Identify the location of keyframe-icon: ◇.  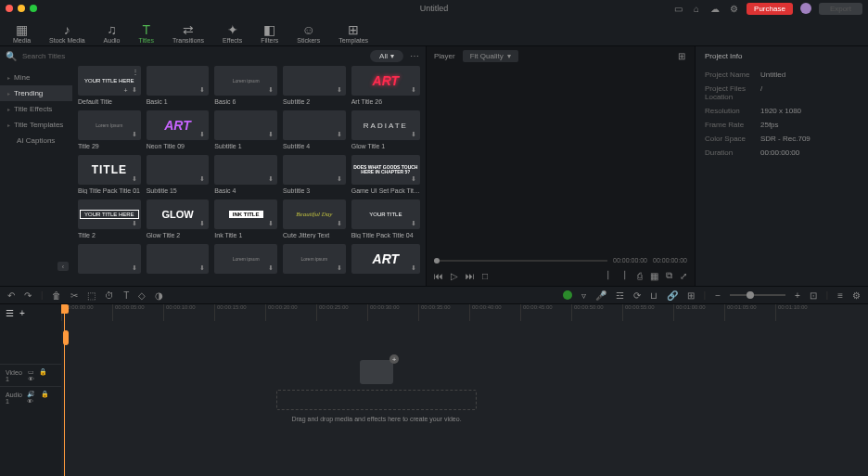
(142, 295).